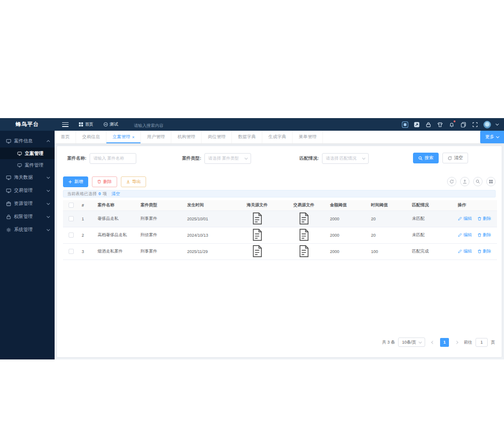  Describe the element at coordinates (308, 137) in the screenshot. I see `tab-menu-management: 菜单管理` at that location.